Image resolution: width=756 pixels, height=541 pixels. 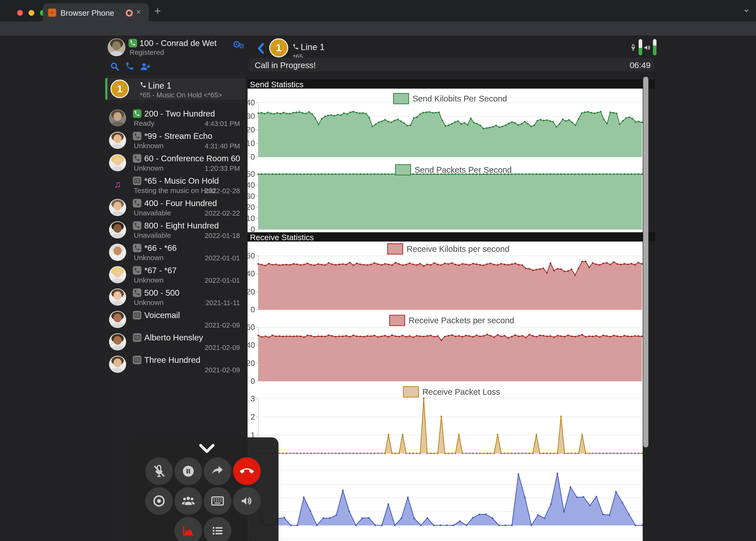 I want to click on line-active-indicator, so click(x=106, y=89).